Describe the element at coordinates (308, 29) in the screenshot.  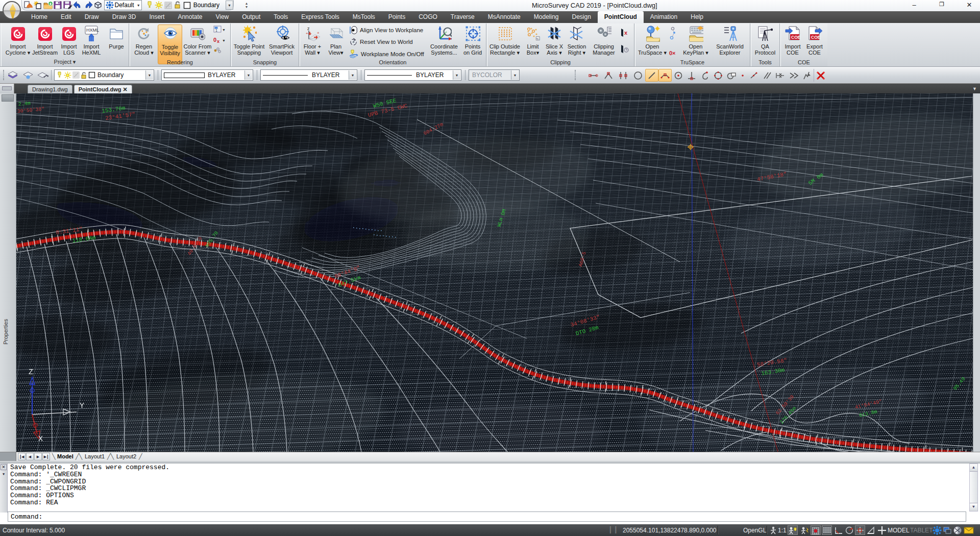
I see `svg-text: z` at that location.